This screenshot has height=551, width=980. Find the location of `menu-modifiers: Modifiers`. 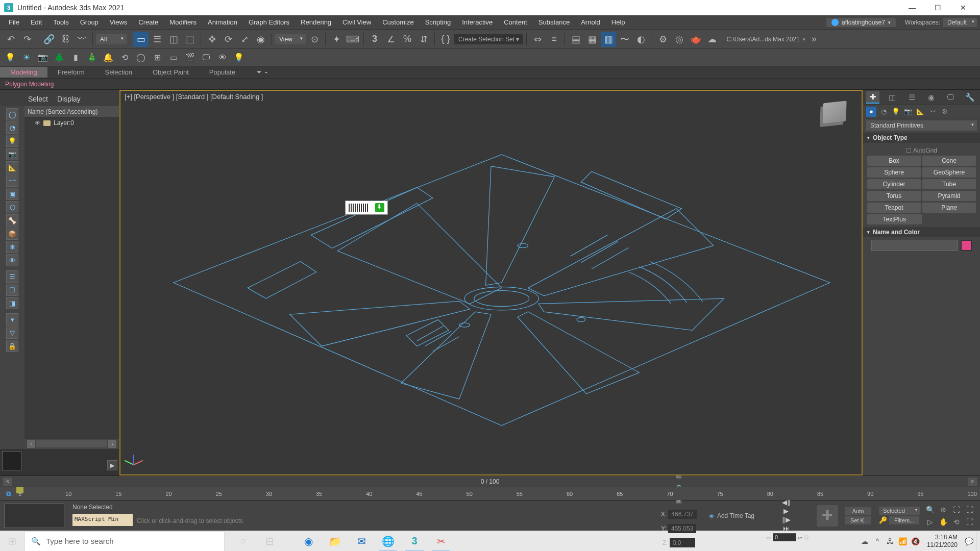

menu-modifiers: Modifiers is located at coordinates (183, 22).